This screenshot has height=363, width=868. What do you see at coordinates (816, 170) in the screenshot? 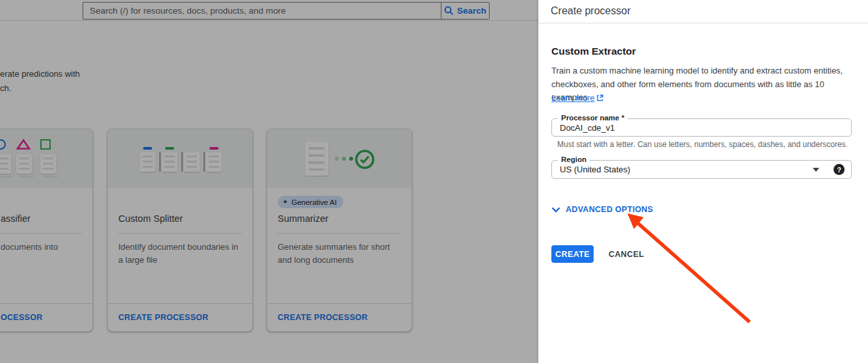
I see `dropdown-arrow-icon` at bounding box center [816, 170].